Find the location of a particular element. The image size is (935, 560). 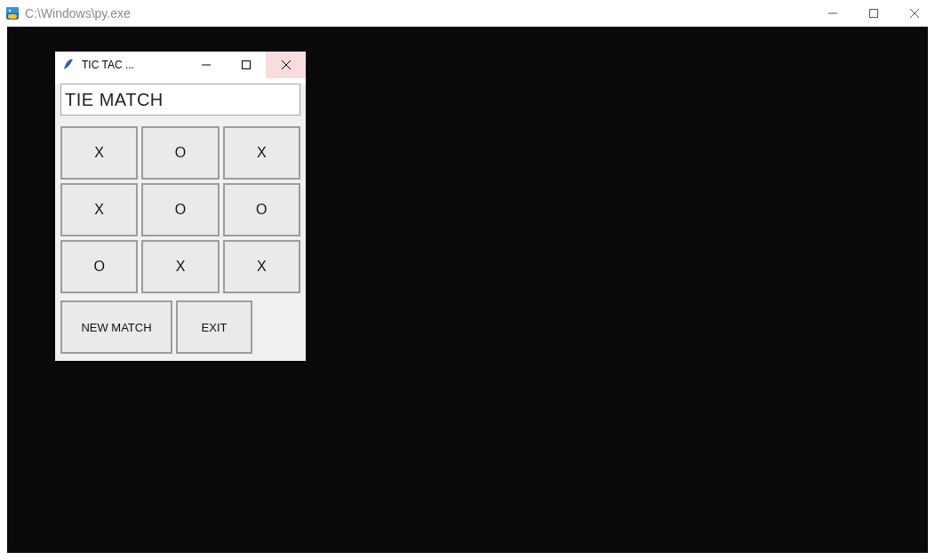

minimize-button is located at coordinates (833, 12).